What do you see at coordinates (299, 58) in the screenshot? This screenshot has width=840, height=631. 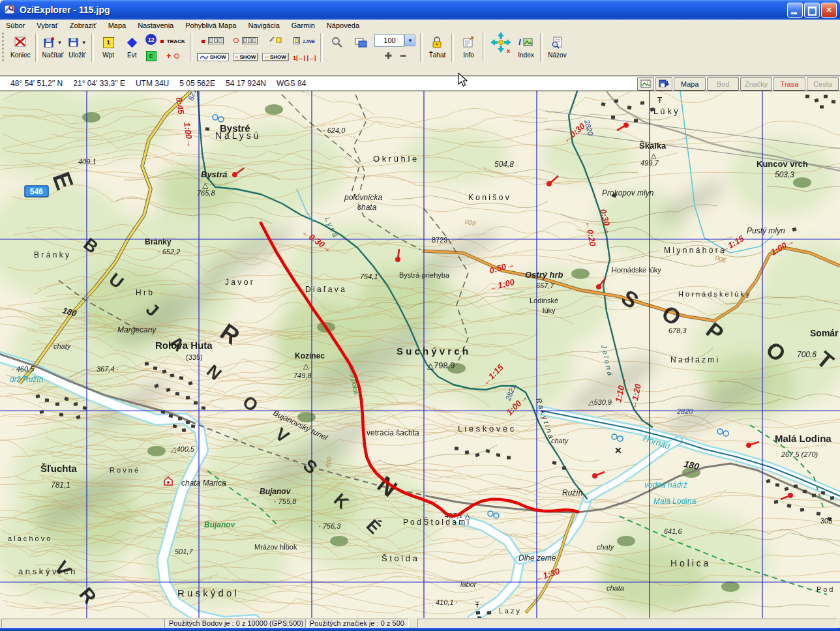 I see `measure1-button: 1|↔|` at bounding box center [299, 58].